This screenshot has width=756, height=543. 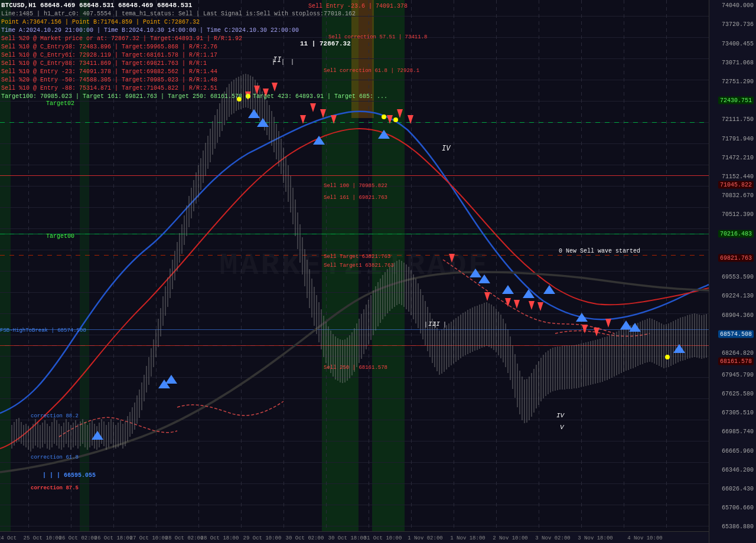 What do you see at coordinates (738, 353) in the screenshot?
I see `price-68264: 68264.820` at bounding box center [738, 353].